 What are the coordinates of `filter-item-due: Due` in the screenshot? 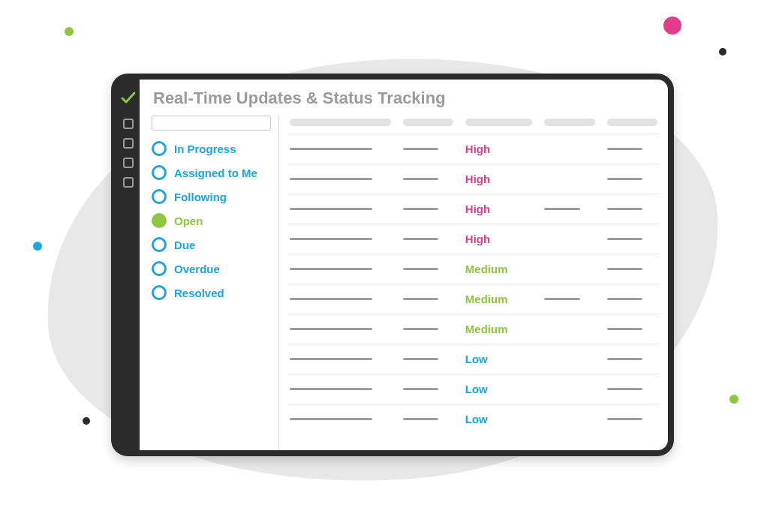 It's located at (212, 245).